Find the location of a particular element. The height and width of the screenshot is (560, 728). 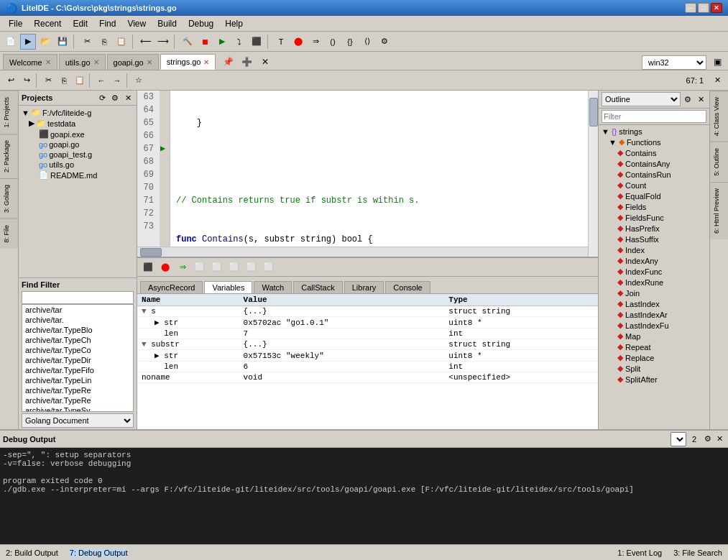

debug-breakpoint-btn: ⬜ is located at coordinates (269, 267).